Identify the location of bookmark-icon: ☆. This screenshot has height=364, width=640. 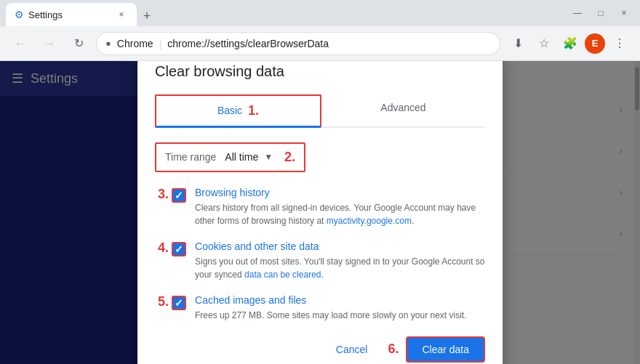
(544, 44).